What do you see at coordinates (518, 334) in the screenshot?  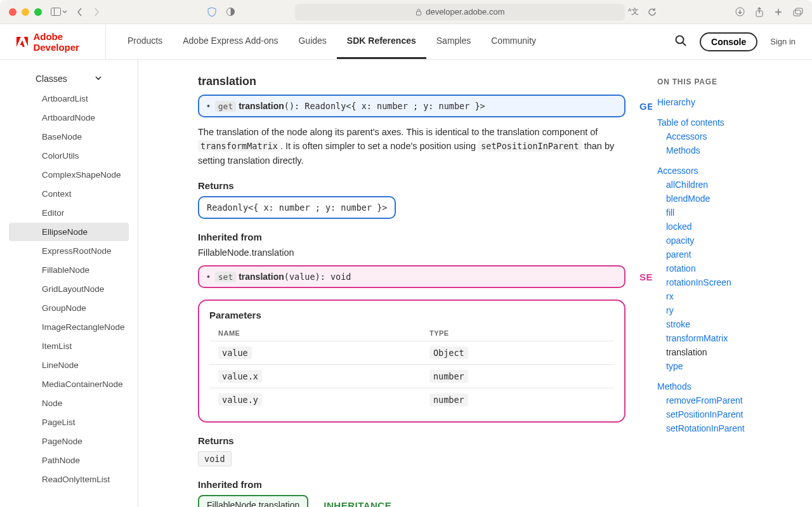 I see `param-col-type: TYPE` at bounding box center [518, 334].